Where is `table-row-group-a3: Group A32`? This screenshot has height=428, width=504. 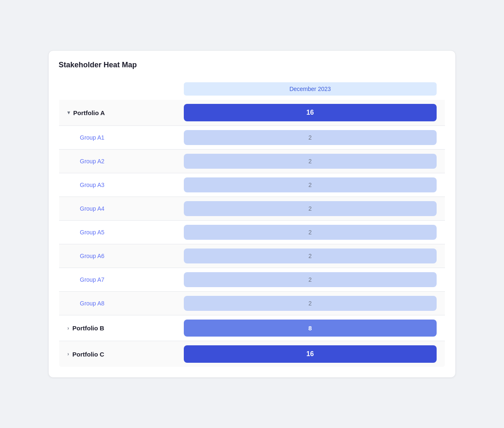 table-row-group-a3: Group A32 is located at coordinates (252, 185).